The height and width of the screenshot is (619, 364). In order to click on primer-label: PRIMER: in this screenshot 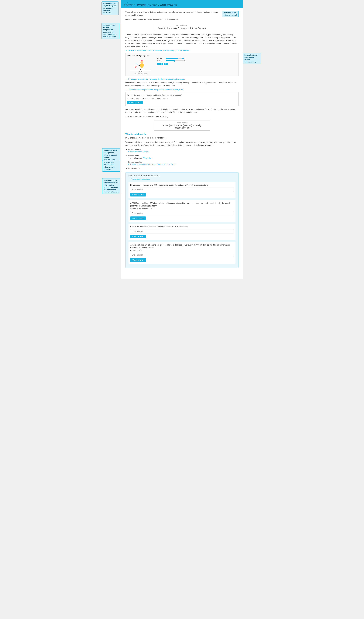, I will do `click(182, 3)`.